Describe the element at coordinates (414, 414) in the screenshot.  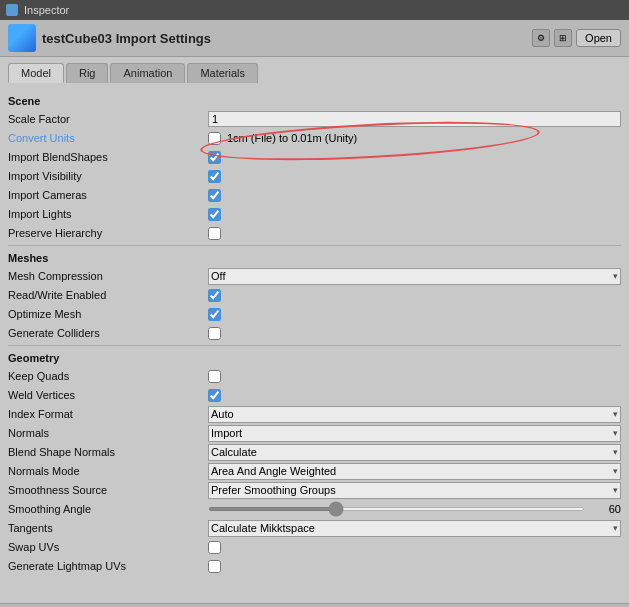
I see `value-index-format: Auto 16 Bit 32 Bit` at that location.